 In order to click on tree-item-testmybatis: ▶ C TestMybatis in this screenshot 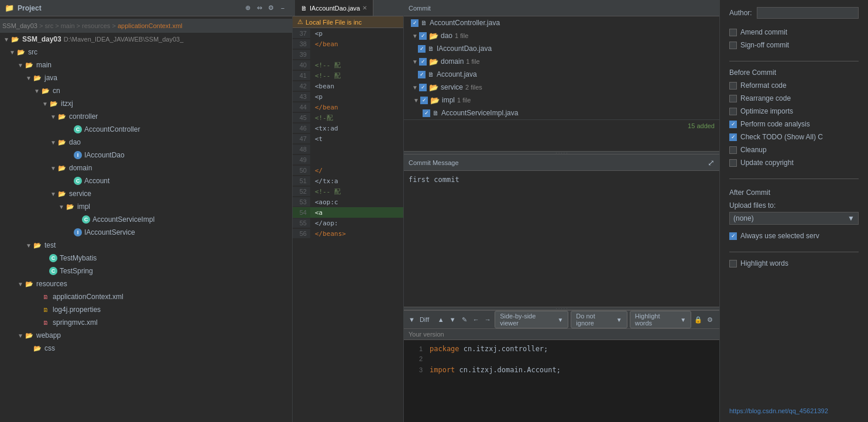, I will do `click(146, 258)`.